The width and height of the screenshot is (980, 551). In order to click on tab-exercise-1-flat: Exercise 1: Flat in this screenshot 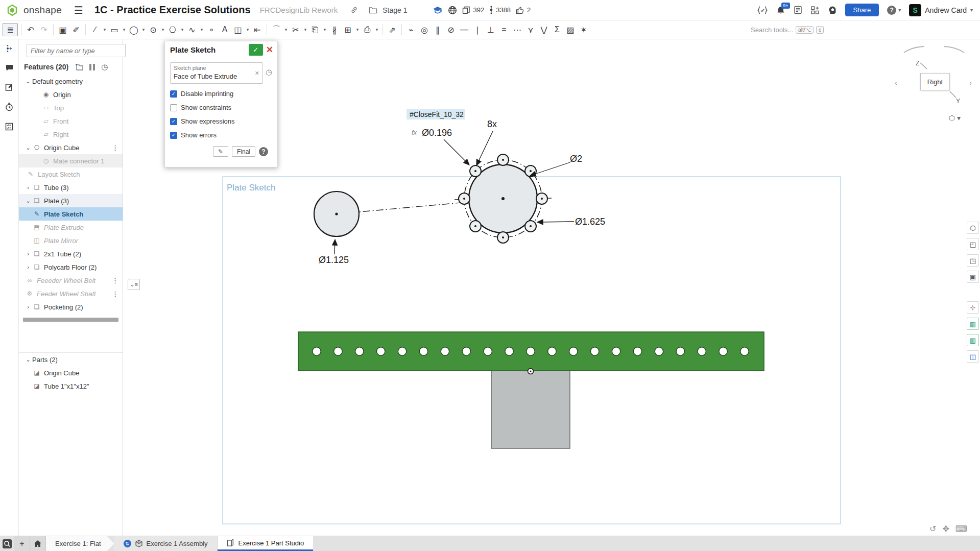, I will do `click(80, 543)`.